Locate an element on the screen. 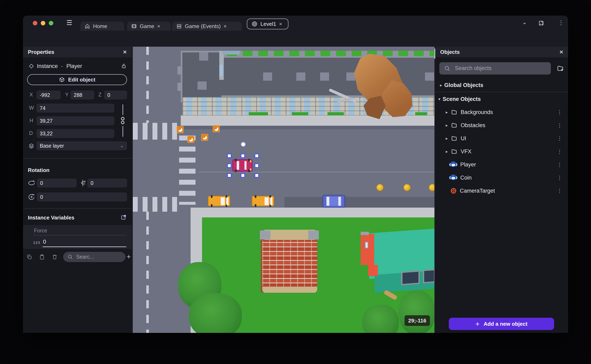 This screenshot has height=364, width=591. hamburger-menu-icon: ☰ is located at coordinates (69, 23).